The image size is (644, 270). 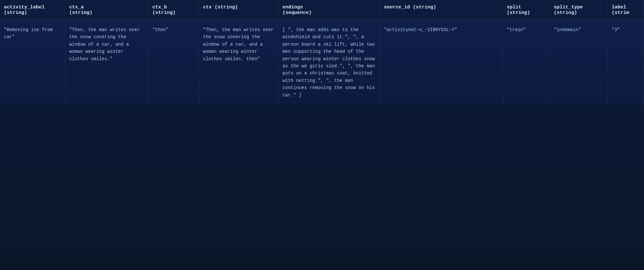 What do you see at coordinates (107, 10) in the screenshot?
I see `column-header-ctx-a: ctx_a(string)` at bounding box center [107, 10].